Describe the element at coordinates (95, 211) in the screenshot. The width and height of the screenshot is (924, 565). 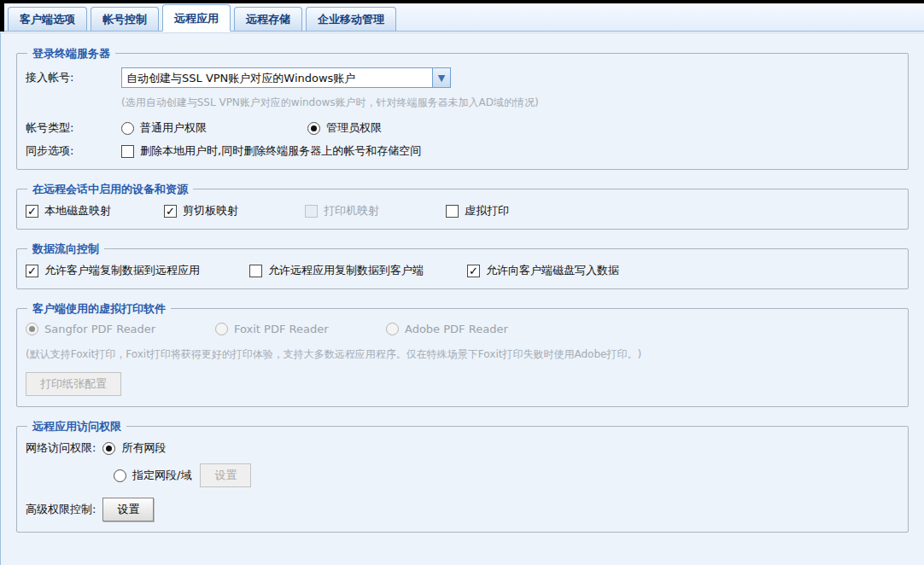
I see `checkbox-local-disk-mapping: 本地磁盘映射` at that location.